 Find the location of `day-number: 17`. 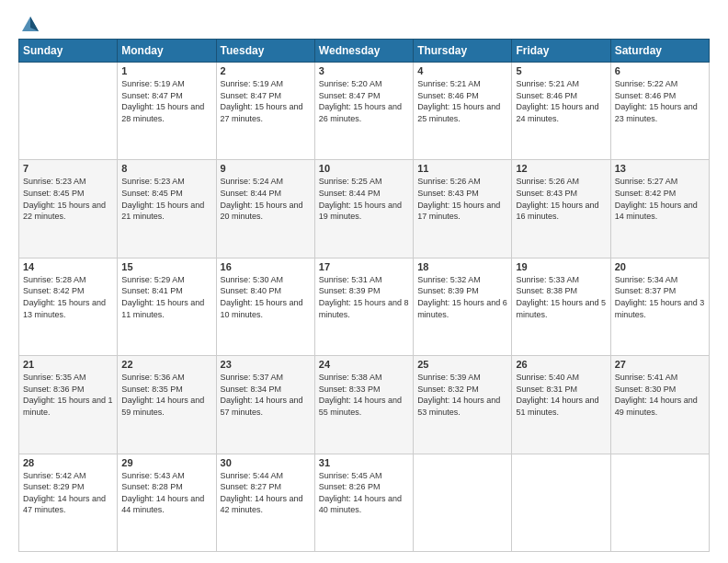

day-number: 17 is located at coordinates (364, 267).